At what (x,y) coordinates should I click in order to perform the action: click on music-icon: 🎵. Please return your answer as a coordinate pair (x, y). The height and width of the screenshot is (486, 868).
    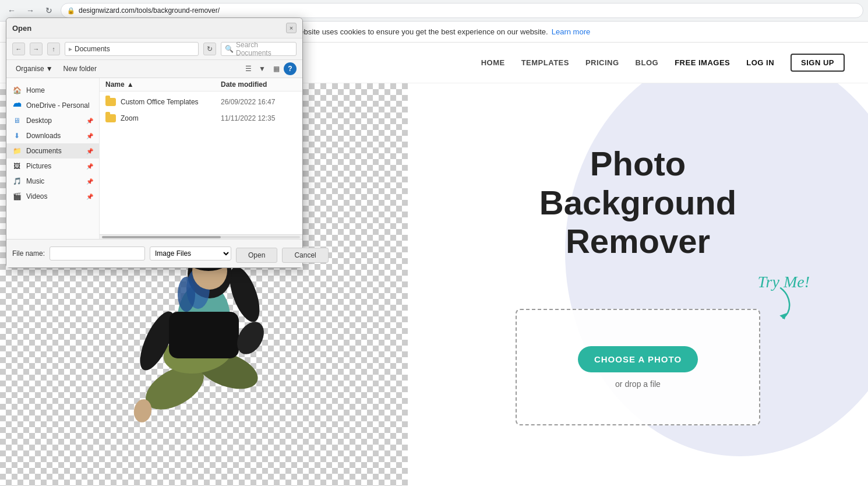
    Looking at the image, I should click on (17, 181).